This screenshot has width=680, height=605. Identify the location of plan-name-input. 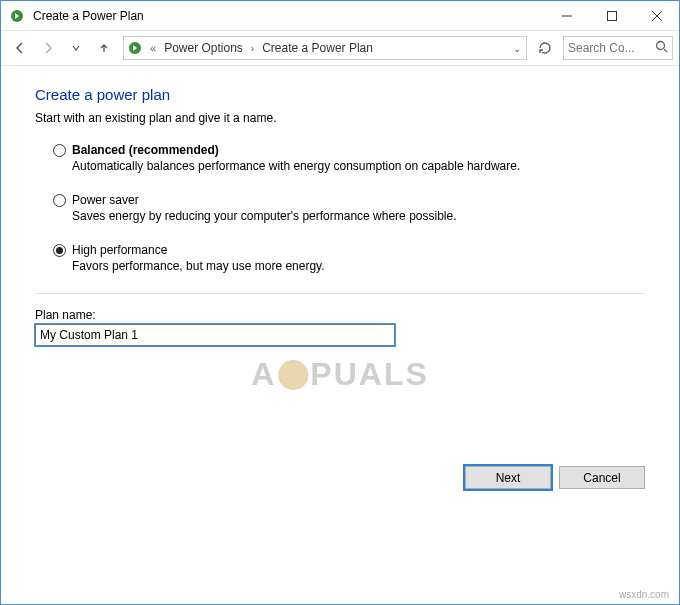
(215, 335).